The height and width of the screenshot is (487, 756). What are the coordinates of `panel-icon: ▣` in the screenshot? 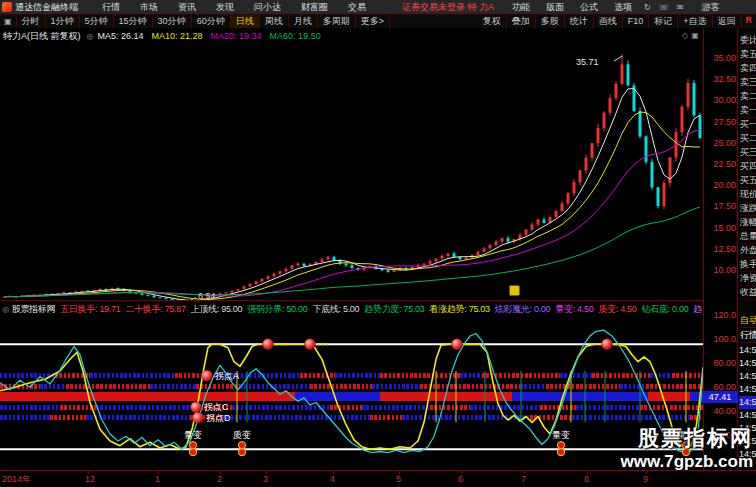 It's located at (695, 36).